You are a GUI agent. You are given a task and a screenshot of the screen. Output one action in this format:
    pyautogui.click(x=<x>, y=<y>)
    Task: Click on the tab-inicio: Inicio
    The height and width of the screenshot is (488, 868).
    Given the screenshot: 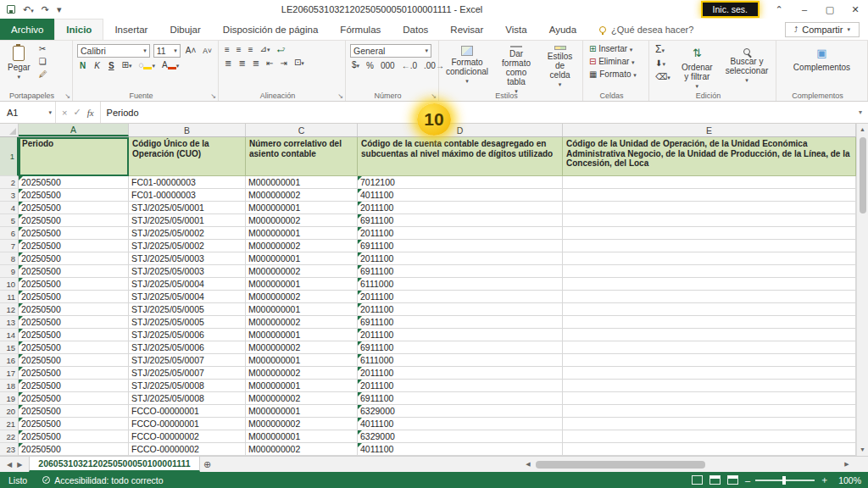 What is the action you would take?
    pyautogui.click(x=79, y=29)
    